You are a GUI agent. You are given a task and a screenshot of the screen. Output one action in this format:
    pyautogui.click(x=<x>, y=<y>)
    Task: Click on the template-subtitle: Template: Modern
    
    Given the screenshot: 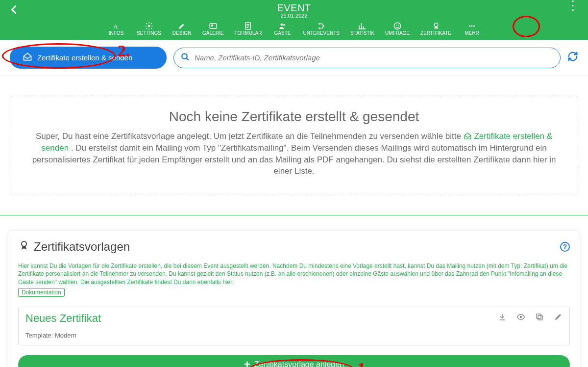 What is the action you would take?
    pyautogui.click(x=294, y=336)
    